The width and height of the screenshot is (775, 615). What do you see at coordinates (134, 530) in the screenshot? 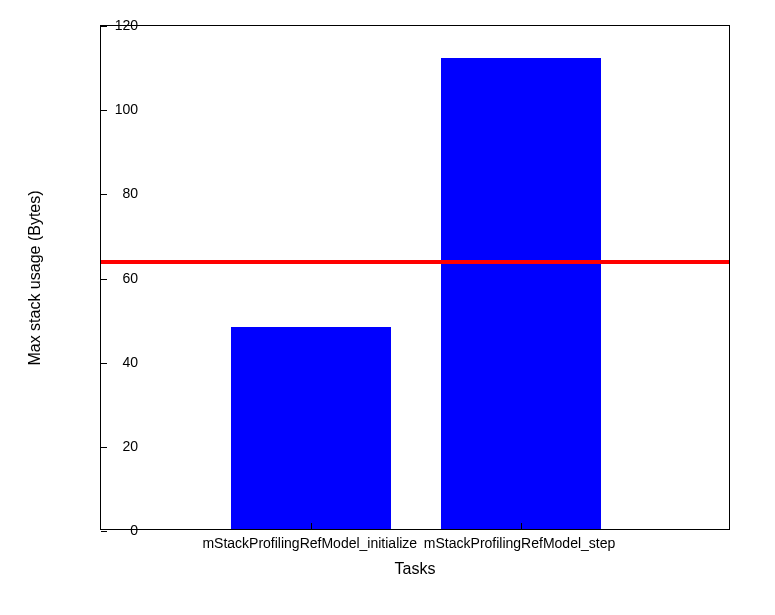
I see `y-tick-label: 0` at bounding box center [134, 530].